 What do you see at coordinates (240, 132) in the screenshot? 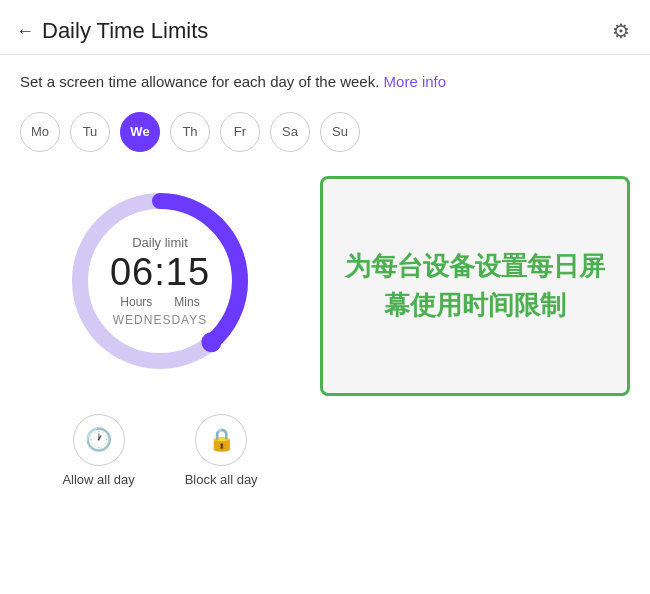
I see `day-circle-fr: Fr` at bounding box center [240, 132].